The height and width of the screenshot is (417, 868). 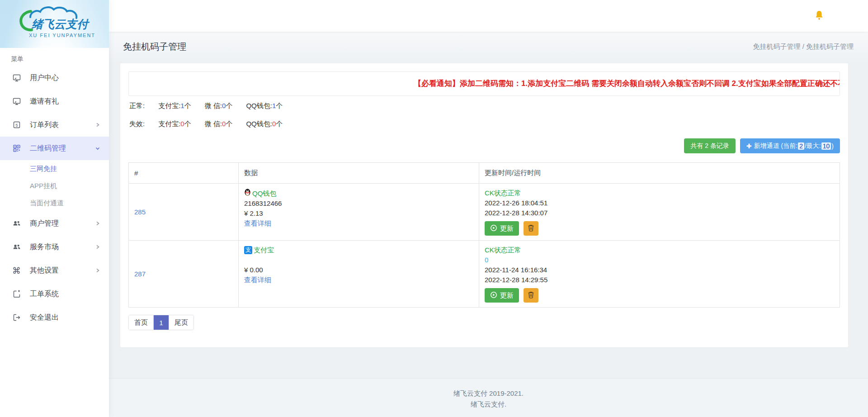 I want to click on sidebar-item-label: 服务市场, so click(x=44, y=247).